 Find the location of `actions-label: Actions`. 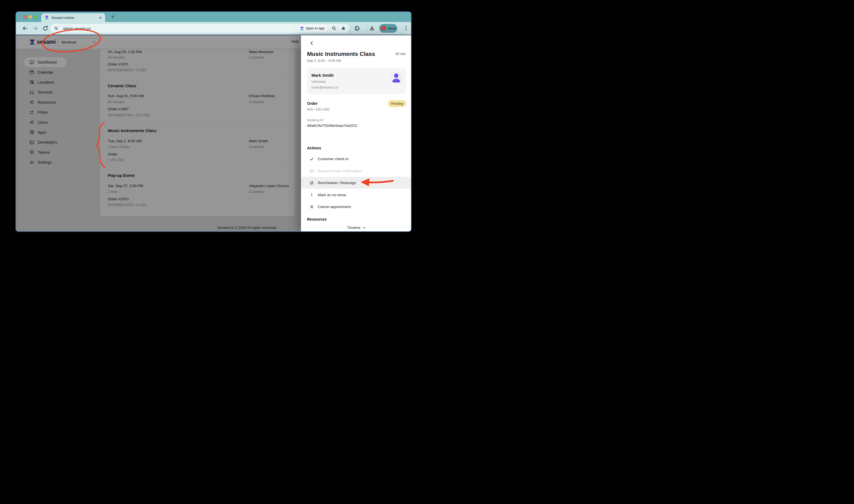

actions-label: Actions is located at coordinates (314, 148).